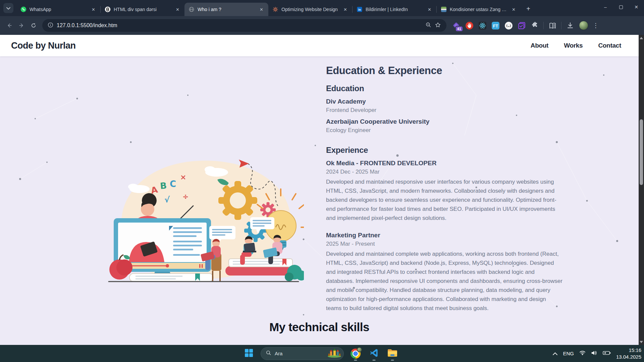 The height and width of the screenshot is (362, 644). Describe the element at coordinates (226, 9) in the screenshot. I see `tab-who-i-am-active: Who i am ? ✕` at that location.